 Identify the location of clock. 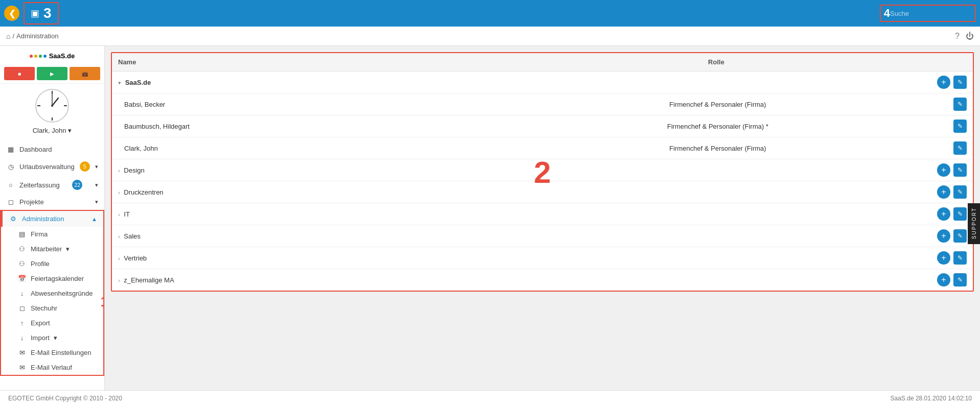
(52, 106).